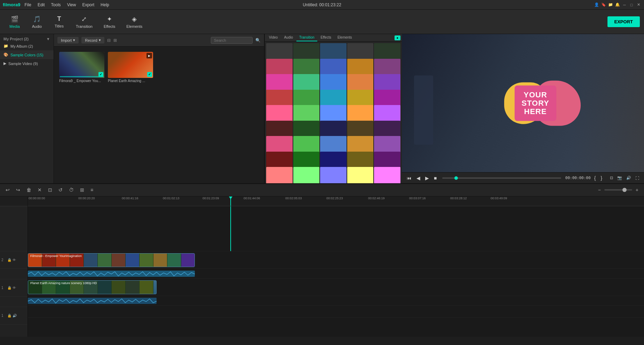  Describe the element at coordinates (134, 22) in the screenshot. I see `toolbar-elements: ◈ Elements` at that location.